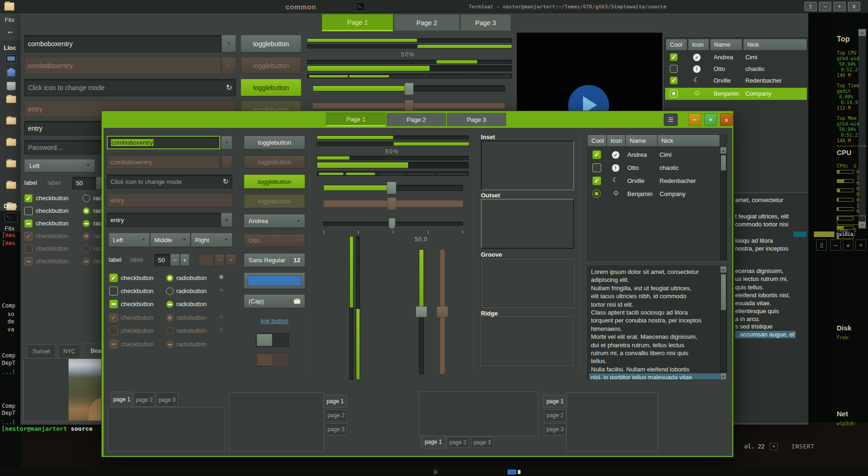 The image size is (868, 476). What do you see at coordinates (86, 198) in the screenshot?
I see `bg-radiobutton` at bounding box center [86, 198].